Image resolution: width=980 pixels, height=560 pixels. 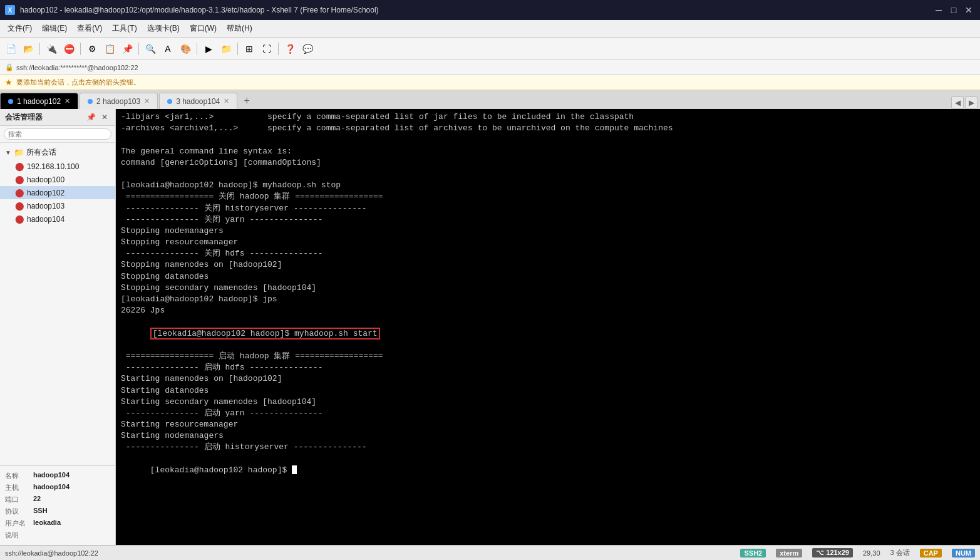 What do you see at coordinates (548, 265) in the screenshot?
I see `terminal-line-13: Stopping namenodes on [hadoop102]` at bounding box center [548, 265].